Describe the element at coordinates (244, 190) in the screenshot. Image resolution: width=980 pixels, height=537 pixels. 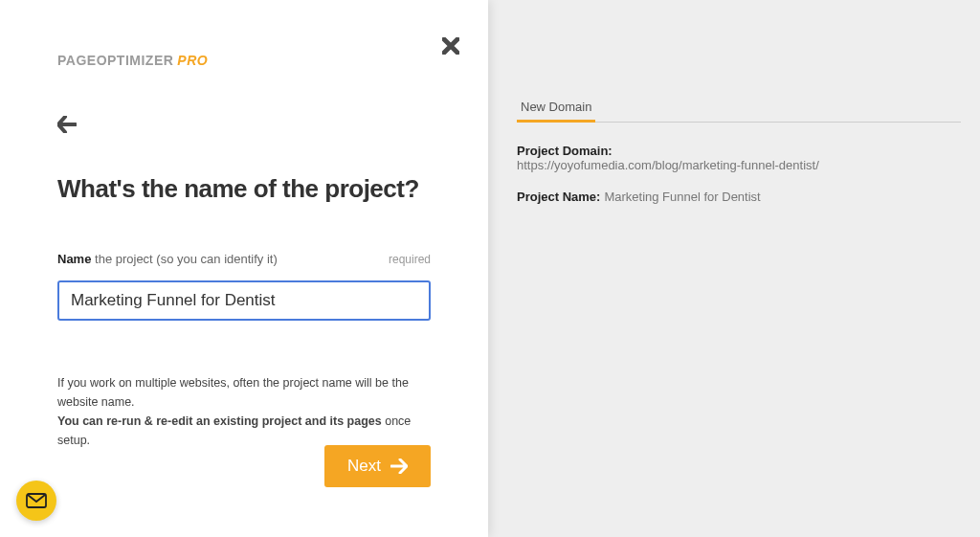
I see `page-title: What's the name of the project?` at that location.